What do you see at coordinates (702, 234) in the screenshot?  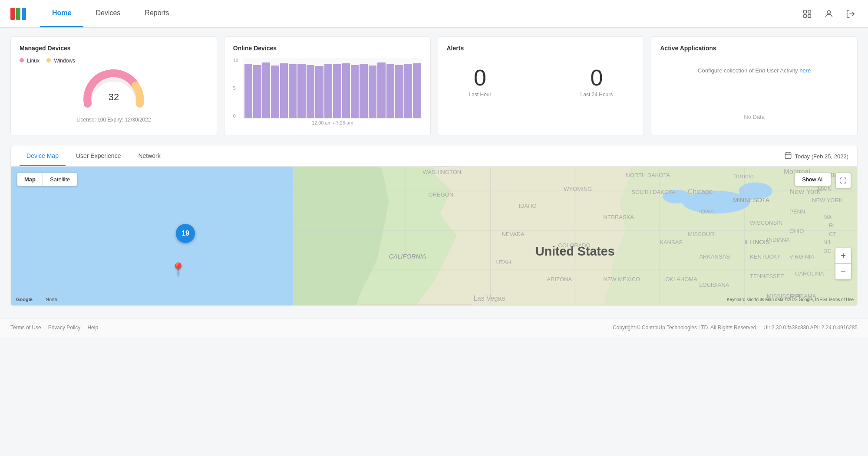 I see `svg-text: MISSOURI` at bounding box center [702, 234].